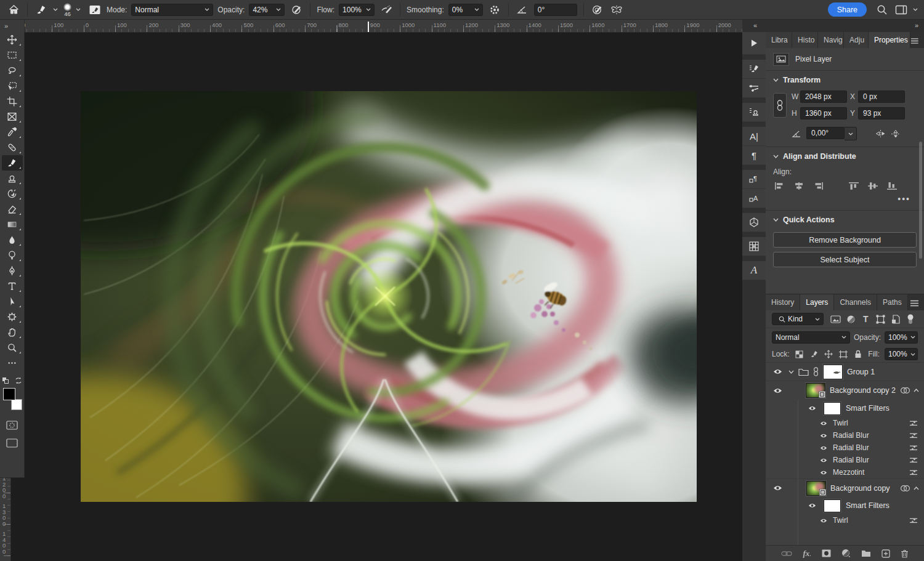  What do you see at coordinates (831, 40) in the screenshot?
I see `tab-navigator: Navig` at bounding box center [831, 40].